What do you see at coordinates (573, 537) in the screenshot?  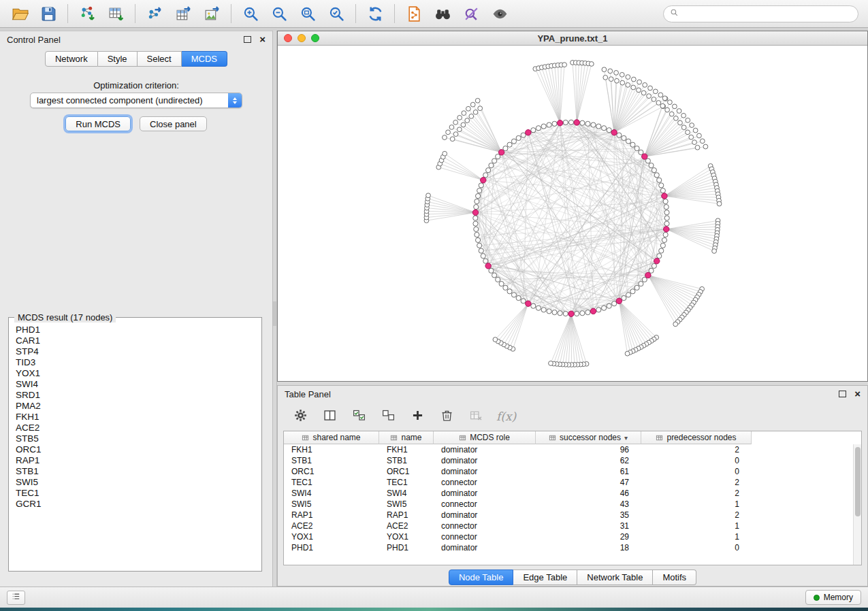 I see `table-row: YOX1YOX1connector291` at bounding box center [573, 537].